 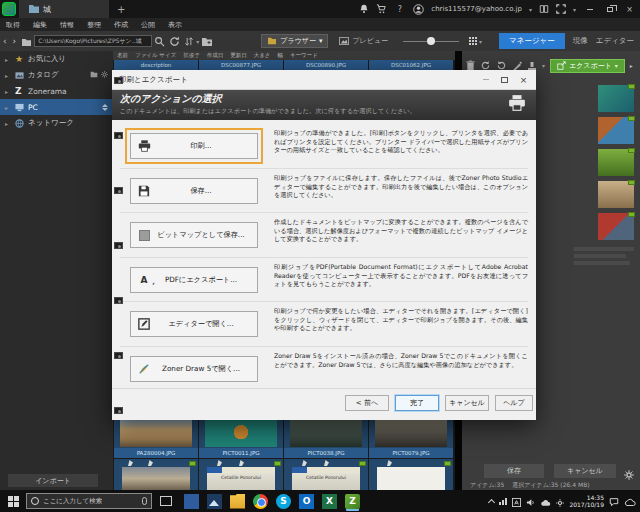 I want to click on slider-knob, so click(x=431, y=41).